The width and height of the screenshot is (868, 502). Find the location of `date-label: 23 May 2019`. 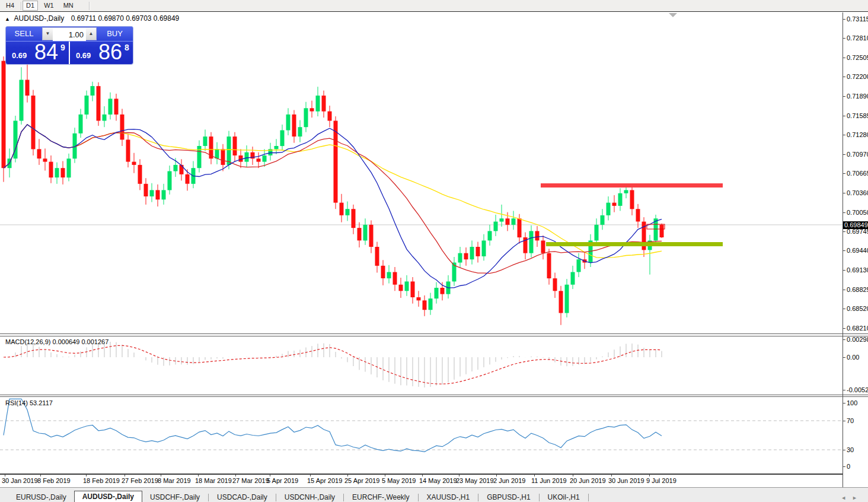

date-label: 23 May 2019 is located at coordinates (475, 481).